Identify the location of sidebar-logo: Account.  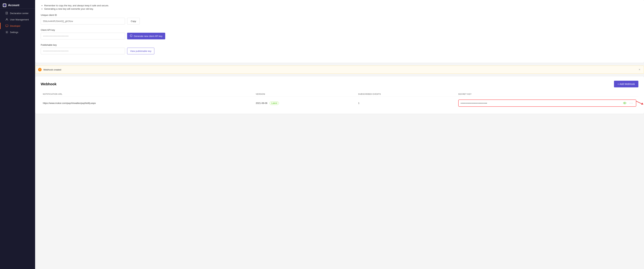
(18, 5).